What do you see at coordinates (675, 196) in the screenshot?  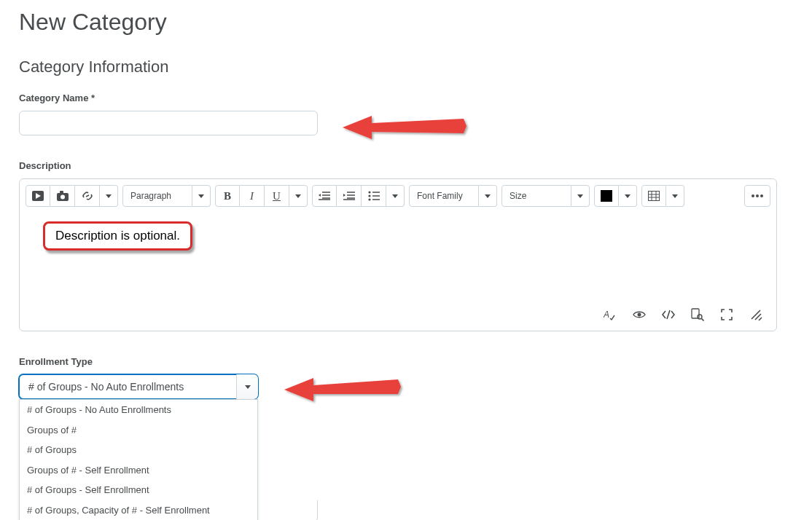 I see `table-dropdown-button` at bounding box center [675, 196].